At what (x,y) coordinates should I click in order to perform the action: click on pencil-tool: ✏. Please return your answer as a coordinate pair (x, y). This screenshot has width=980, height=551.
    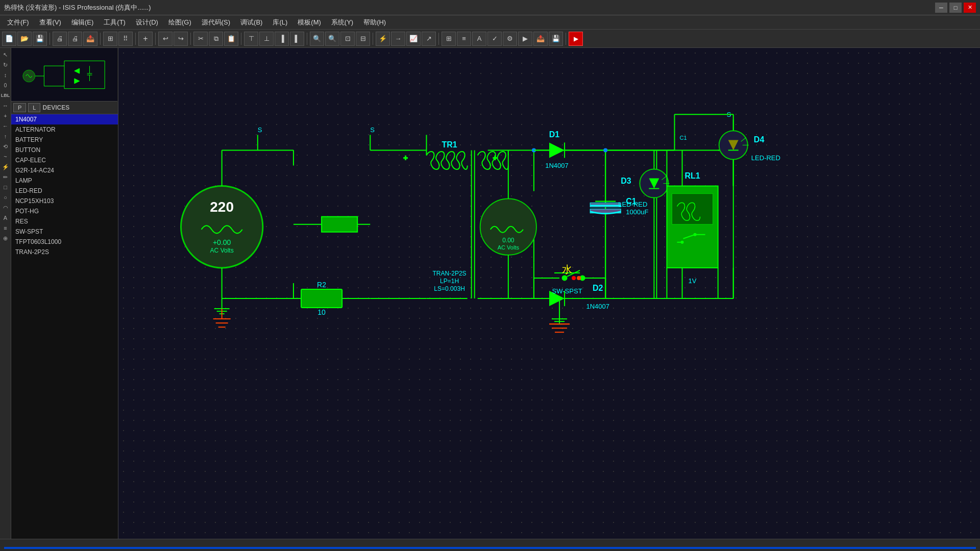
    Looking at the image, I should click on (6, 177).